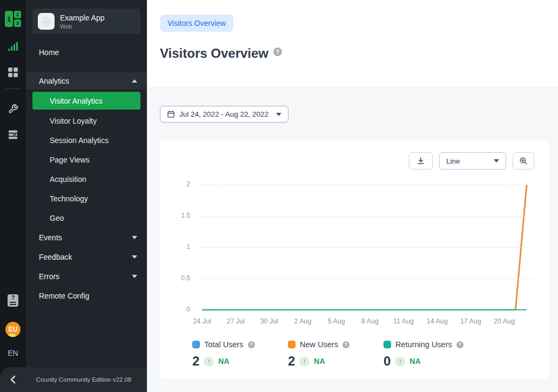  I want to click on logo-tile-3: 3, so click(17, 23).